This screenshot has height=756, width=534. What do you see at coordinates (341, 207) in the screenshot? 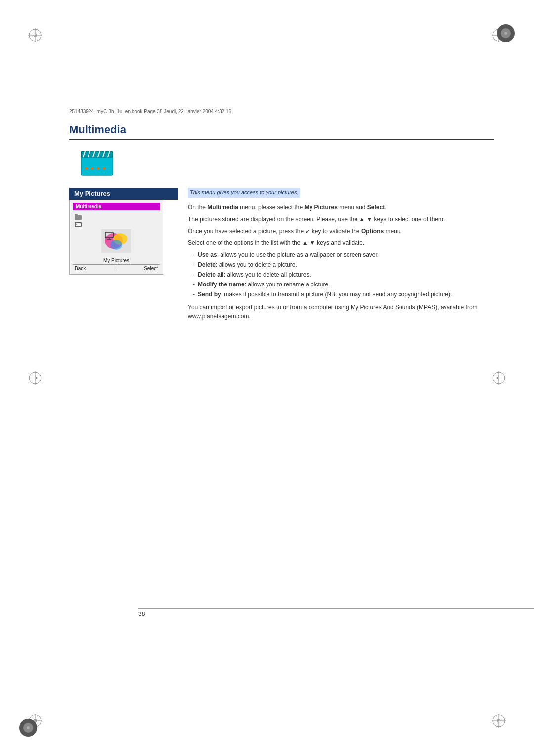
I see `para-1: On the Multimedia menu, please select th…` at bounding box center [341, 207].